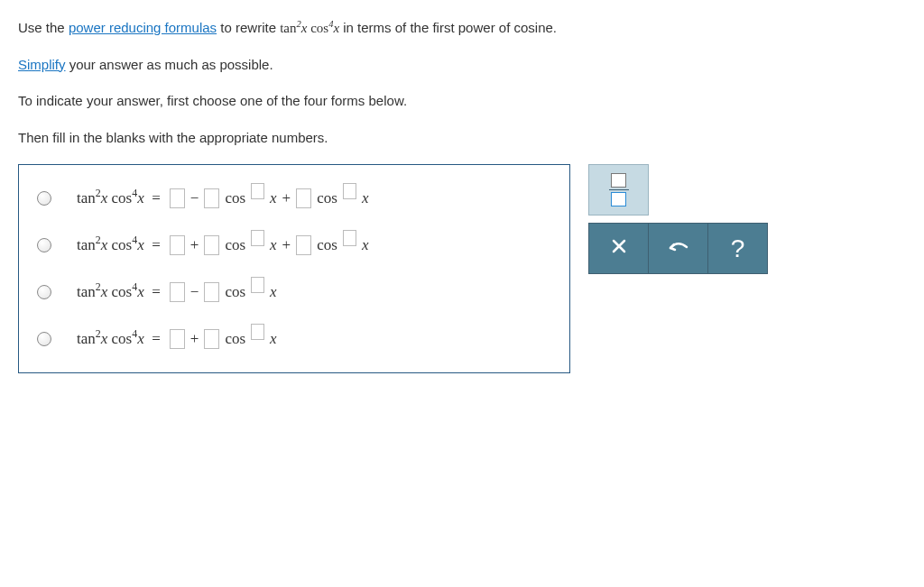  I want to click on power-reducing-formulas-link: power reducing formulas, so click(143, 27).